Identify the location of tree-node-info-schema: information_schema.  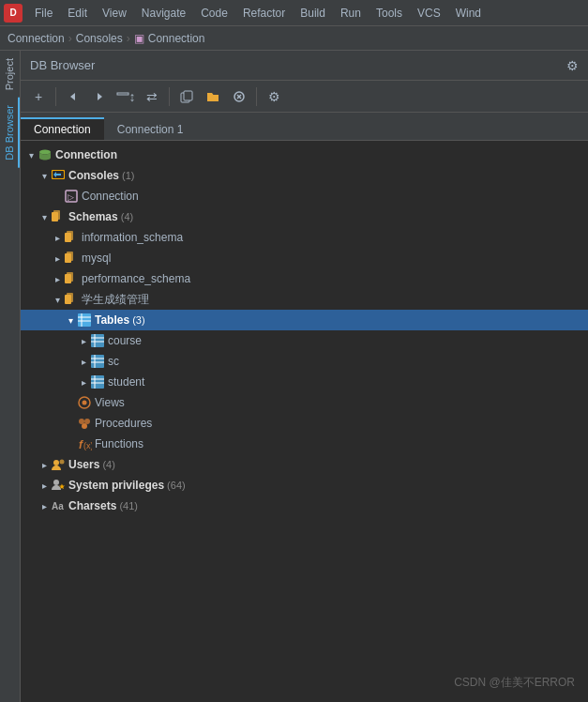
(304, 237).